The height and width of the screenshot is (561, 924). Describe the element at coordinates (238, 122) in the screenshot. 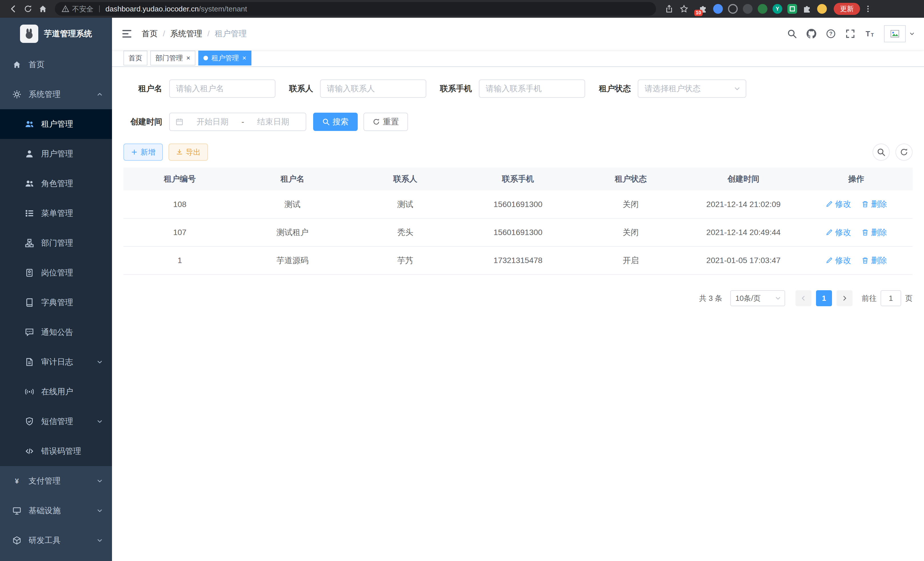

I see `date-range-picker: 开始日期 - 结束日期` at that location.